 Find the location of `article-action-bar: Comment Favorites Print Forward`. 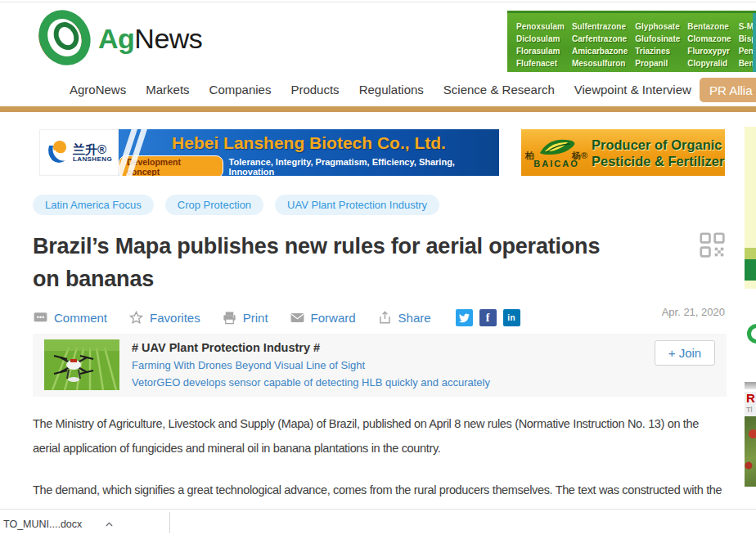

article-action-bar: Comment Favorites Print Forward is located at coordinates (277, 317).